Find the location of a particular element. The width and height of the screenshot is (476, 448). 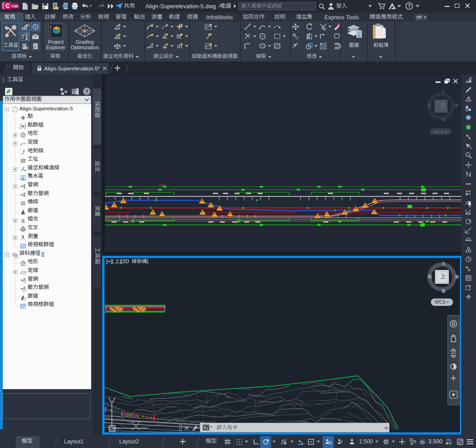

svg-text: C is located at coordinates (7, 6).